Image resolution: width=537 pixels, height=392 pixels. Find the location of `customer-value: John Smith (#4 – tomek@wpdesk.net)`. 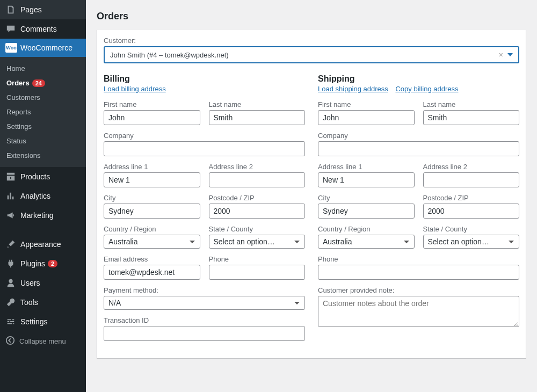

customer-value: John Smith (#4 – tomek@wpdesk.net) is located at coordinates (170, 55).